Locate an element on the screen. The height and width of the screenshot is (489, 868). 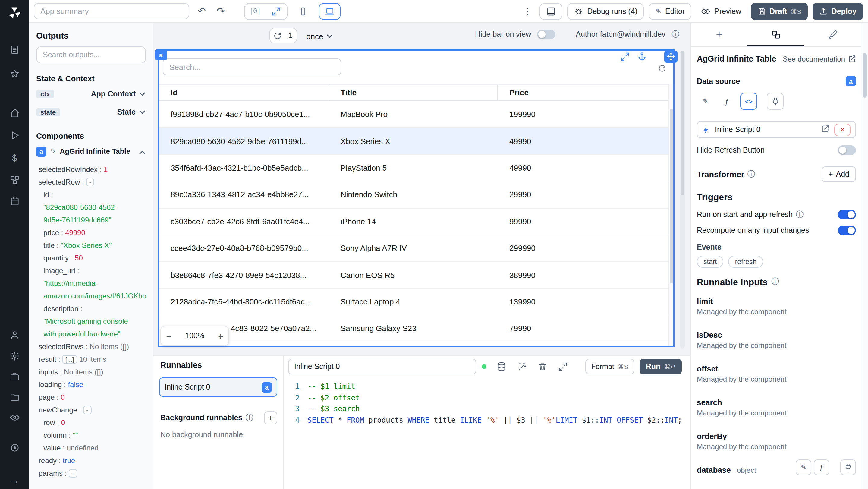
database-icon is located at coordinates (501, 367).